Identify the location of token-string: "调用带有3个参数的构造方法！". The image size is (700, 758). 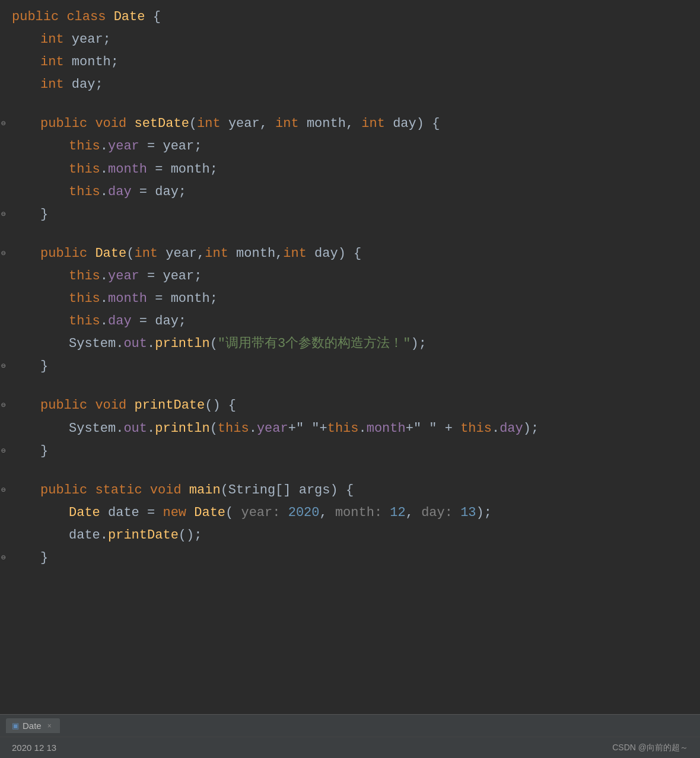
(314, 344).